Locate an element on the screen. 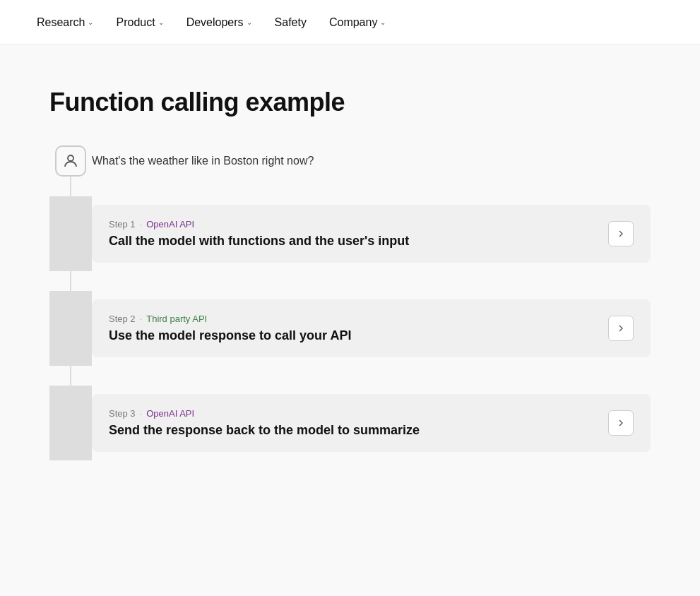 The width and height of the screenshot is (700, 596). main-nav: Research ⌄ Product ⌄ Developers ⌄ Safety… is located at coordinates (350, 23).